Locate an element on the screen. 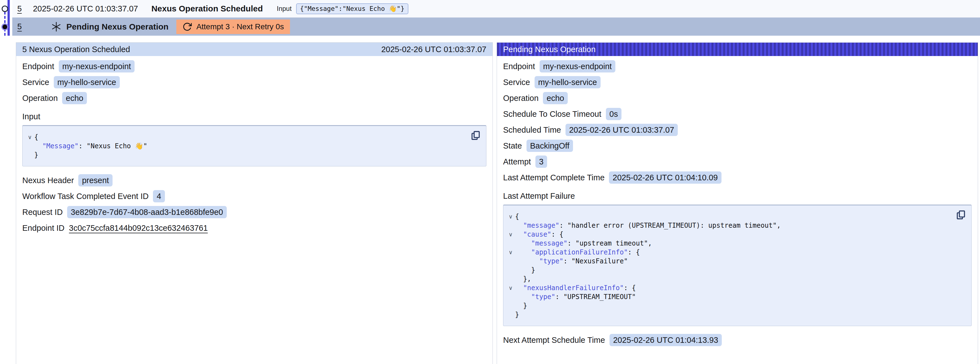 The height and width of the screenshot is (364, 980). event-title: Nexus Operation Scheduled is located at coordinates (207, 8).